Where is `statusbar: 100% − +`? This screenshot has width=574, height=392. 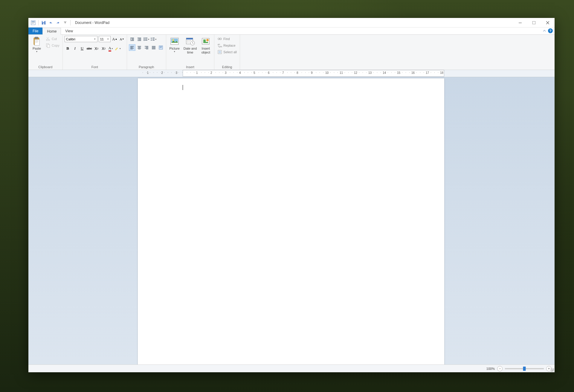
statusbar: 100% − + is located at coordinates (291, 368).